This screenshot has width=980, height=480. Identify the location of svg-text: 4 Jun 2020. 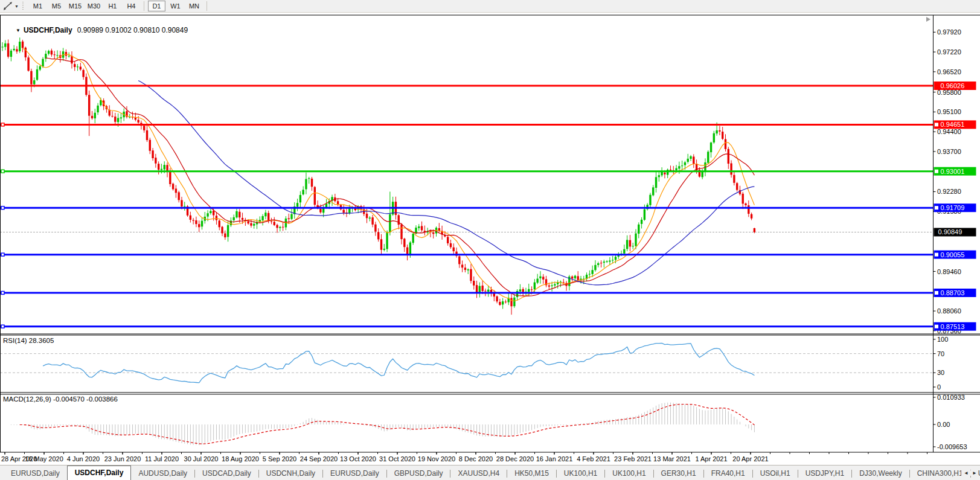
(83, 459).